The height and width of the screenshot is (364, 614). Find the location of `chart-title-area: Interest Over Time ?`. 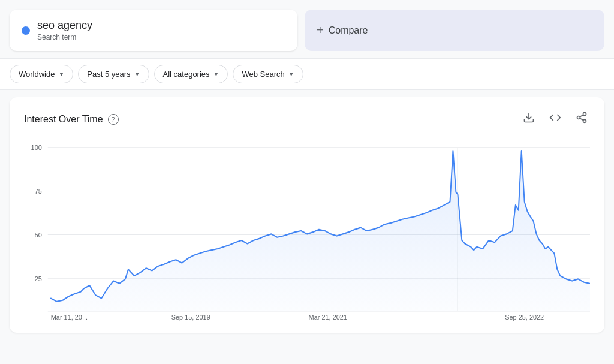

chart-title-area: Interest Over Time ? is located at coordinates (71, 119).